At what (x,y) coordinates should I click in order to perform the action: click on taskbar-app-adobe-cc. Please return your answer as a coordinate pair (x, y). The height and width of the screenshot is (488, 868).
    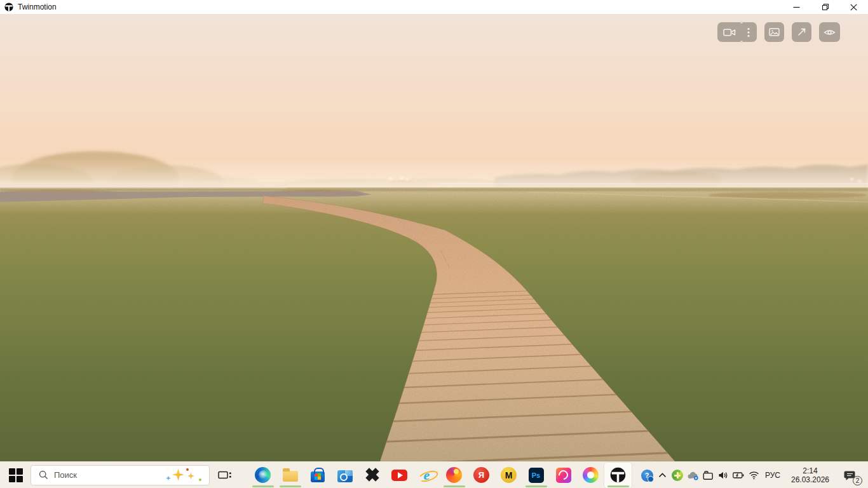
    Looking at the image, I should click on (563, 475).